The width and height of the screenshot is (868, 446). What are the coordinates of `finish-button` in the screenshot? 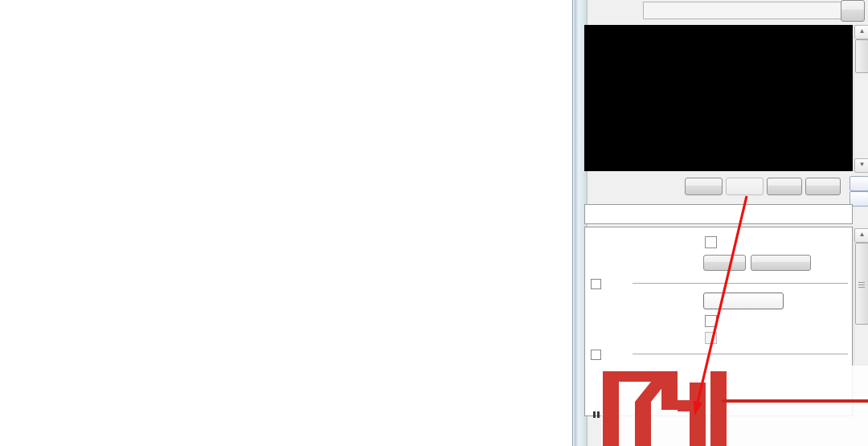 It's located at (784, 186).